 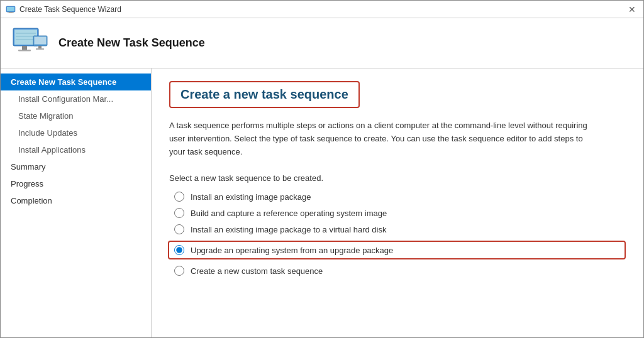 I want to click on select-label: Select a new task sequence to be created…, so click(x=397, y=178).